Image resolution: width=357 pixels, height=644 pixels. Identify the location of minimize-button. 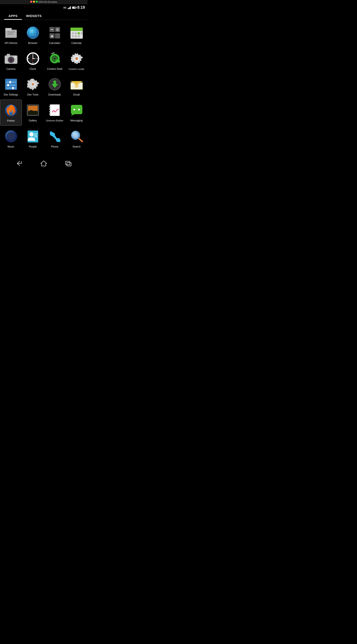
(34, 2).